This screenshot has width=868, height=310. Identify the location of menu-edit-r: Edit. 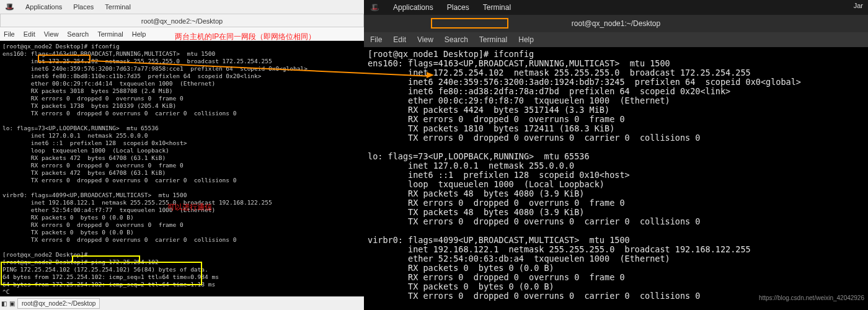
(399, 40).